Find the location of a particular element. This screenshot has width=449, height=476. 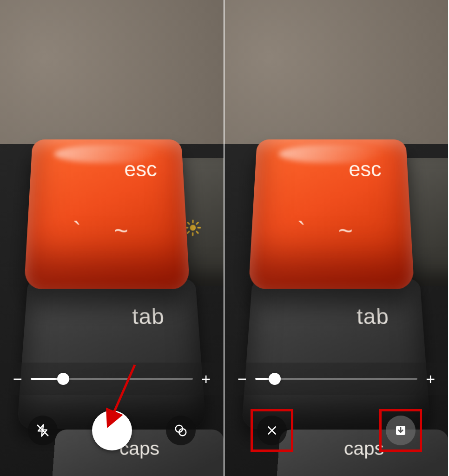

filters-button is located at coordinates (181, 430).